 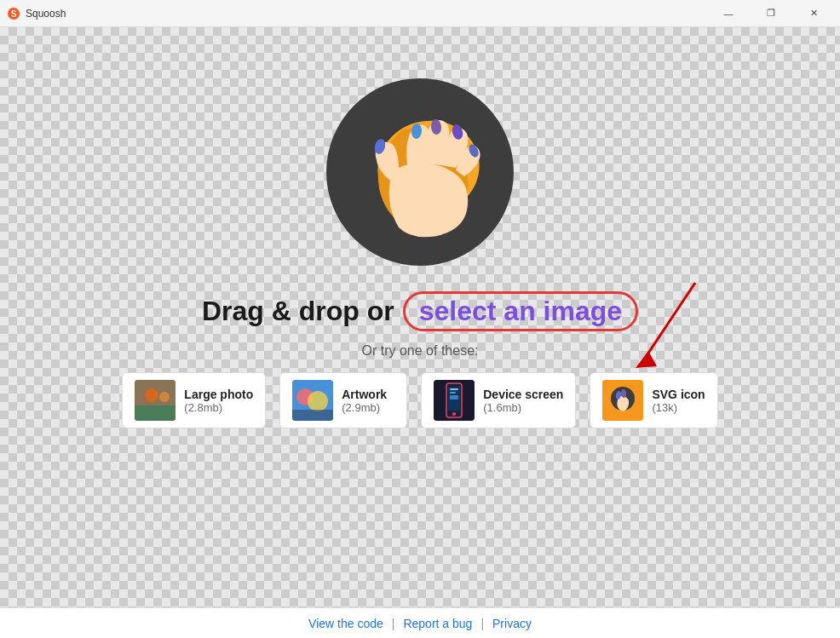 I want to click on artwork-thumbnail, so click(x=313, y=400).